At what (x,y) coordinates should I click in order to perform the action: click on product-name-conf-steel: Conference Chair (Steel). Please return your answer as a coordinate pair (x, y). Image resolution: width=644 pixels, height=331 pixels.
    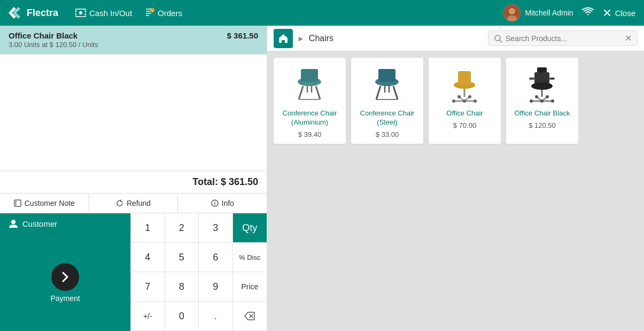
    Looking at the image, I should click on (387, 118).